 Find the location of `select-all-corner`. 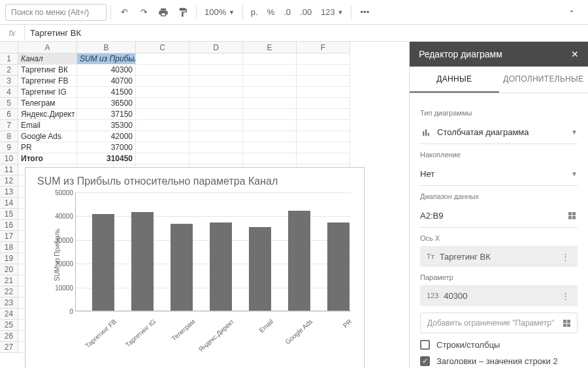

select-all-corner is located at coordinates (9, 48).